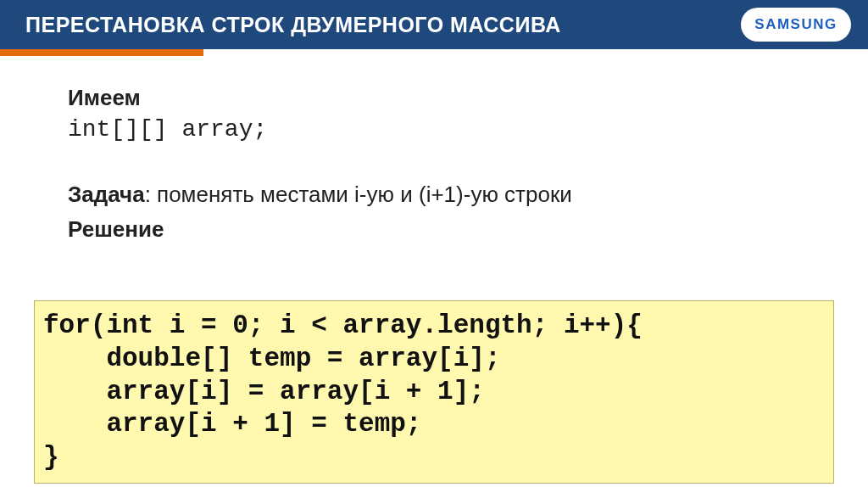 The width and height of the screenshot is (868, 487). Describe the element at coordinates (442, 229) in the screenshot. I see `solution-label: Решение` at that location.